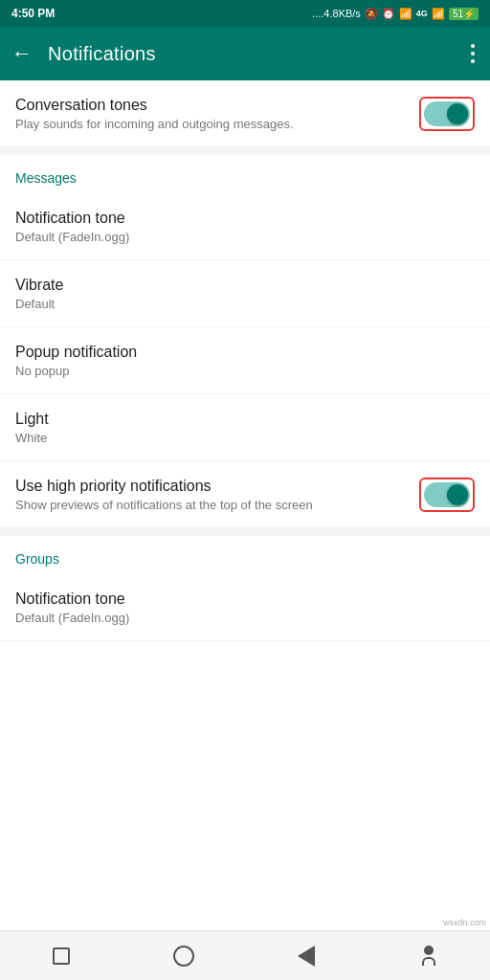 Image resolution: width=490 pixels, height=980 pixels. Describe the element at coordinates (184, 955) in the screenshot. I see `nav-home` at that location.